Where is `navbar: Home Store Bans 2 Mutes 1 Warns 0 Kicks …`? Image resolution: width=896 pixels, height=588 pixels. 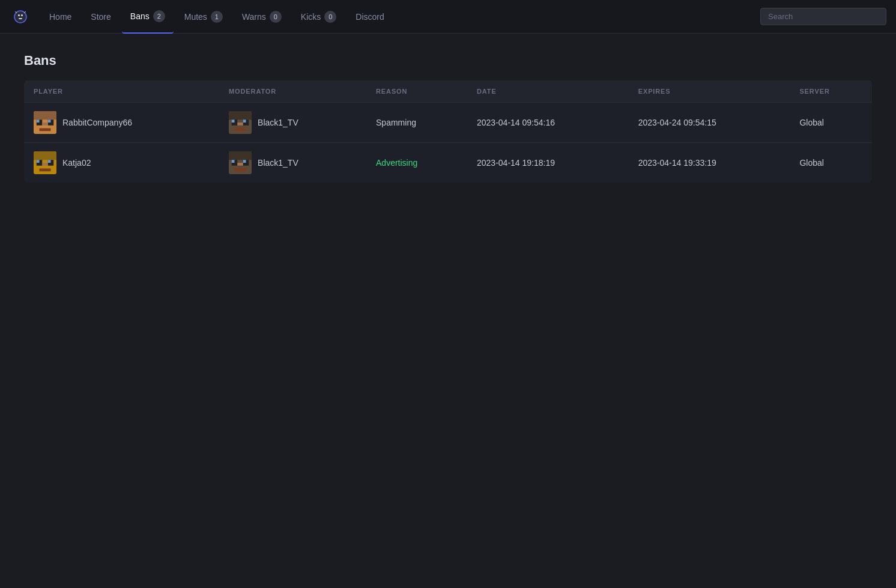 navbar: Home Store Bans 2 Mutes 1 Warns 0 Kicks … is located at coordinates (448, 17).